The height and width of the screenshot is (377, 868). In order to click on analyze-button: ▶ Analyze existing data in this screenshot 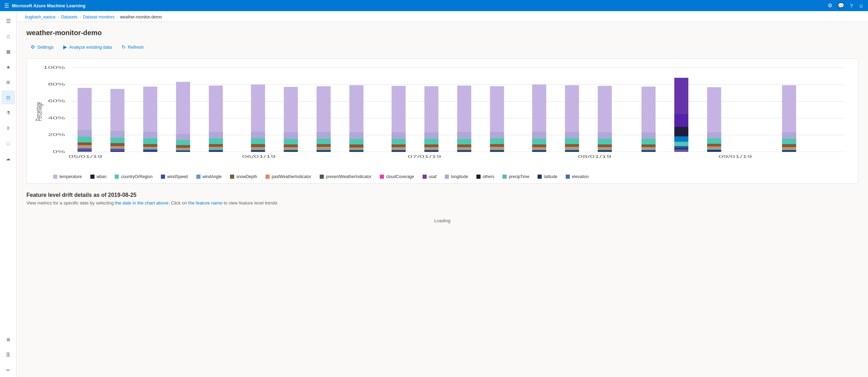, I will do `click(88, 47)`.